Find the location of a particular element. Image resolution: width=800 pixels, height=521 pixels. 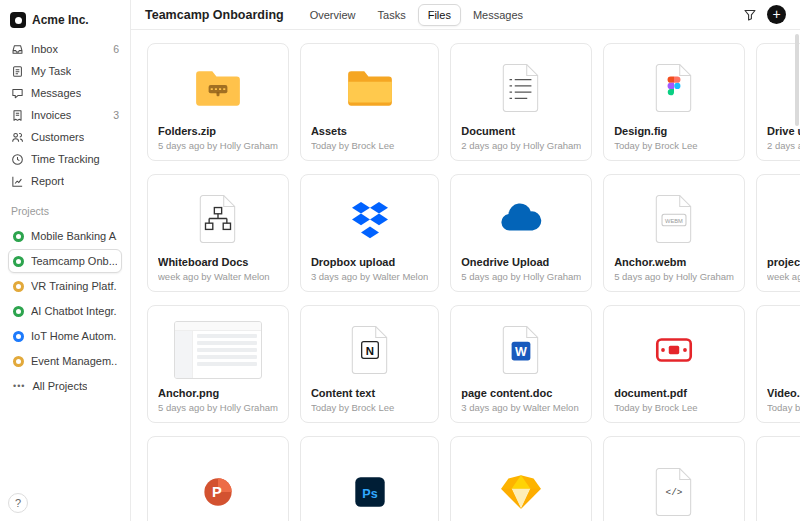

file-meta: week ago by Walter Melon is located at coordinates (218, 276).